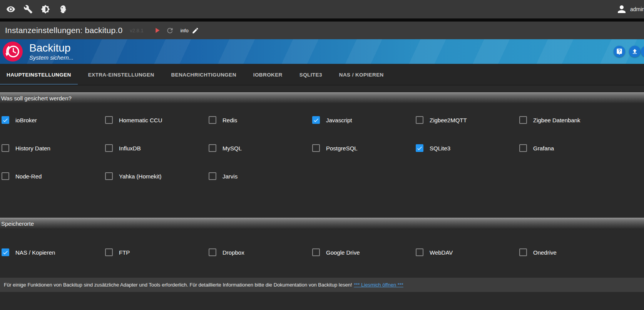 Image resolution: width=644 pixels, height=310 pixels. Describe the element at coordinates (440, 148) in the screenshot. I see `checkbox-label: SQLite3` at that location.